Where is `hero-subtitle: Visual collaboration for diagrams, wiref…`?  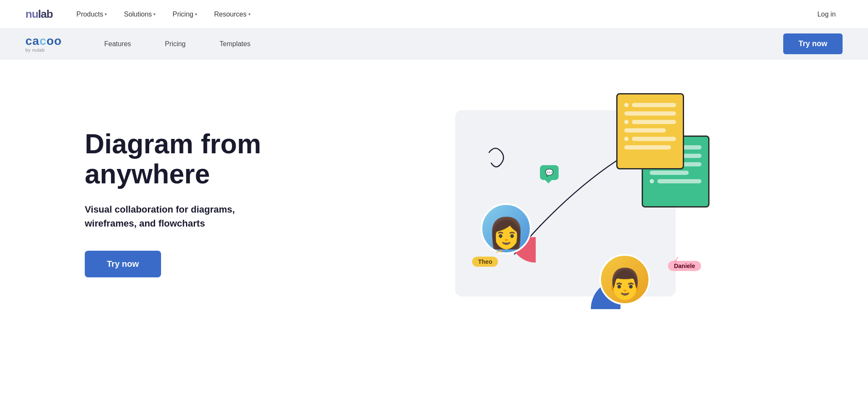
hero-subtitle: Visual collaboration for diagrams, wiref… is located at coordinates (186, 216).